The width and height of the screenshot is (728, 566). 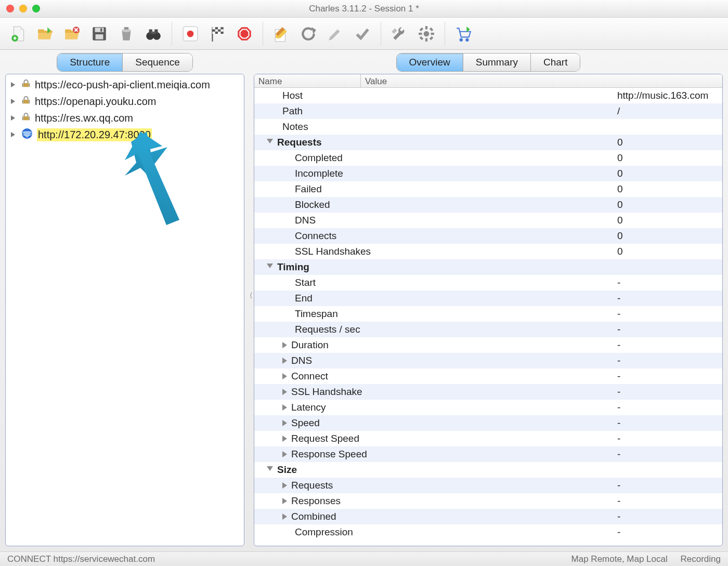 What do you see at coordinates (488, 485) in the screenshot?
I see `kv-row: Requests-` at bounding box center [488, 485].